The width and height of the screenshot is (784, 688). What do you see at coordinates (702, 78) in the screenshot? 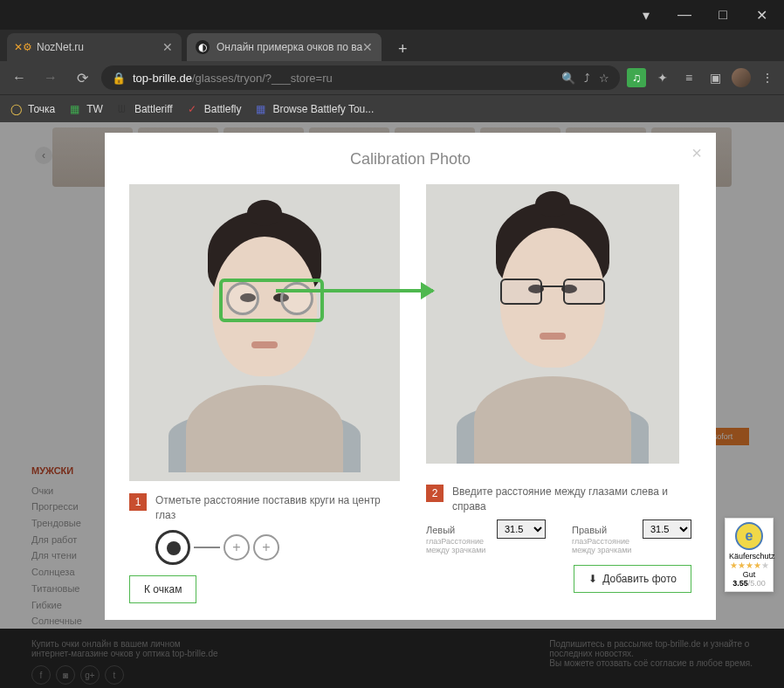
I see `extension-icons: ♫ ✦ ≡ ▣ ⋮` at bounding box center [702, 78].